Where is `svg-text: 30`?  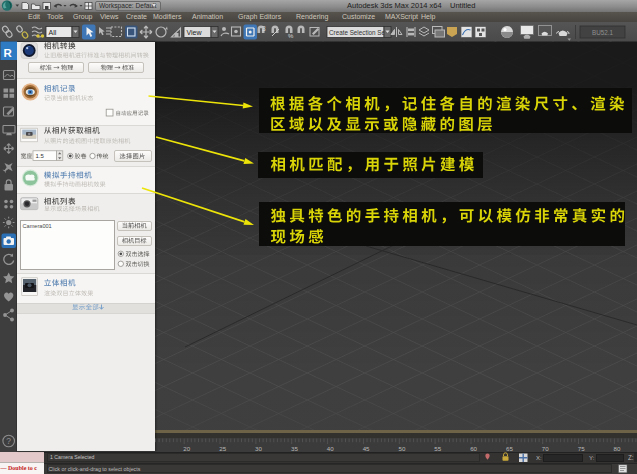
svg-text: 30 is located at coordinates (258, 448).